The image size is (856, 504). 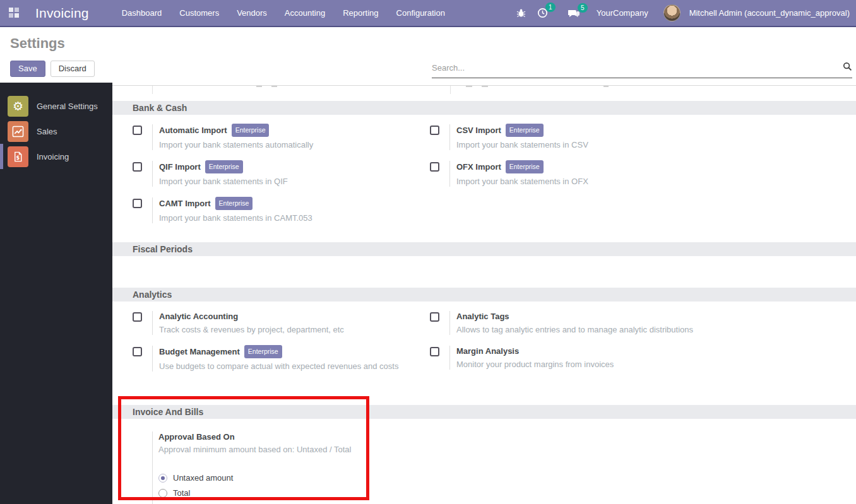 What do you see at coordinates (193, 130) in the screenshot?
I see `setting-title: Automatic Import` at bounding box center [193, 130].